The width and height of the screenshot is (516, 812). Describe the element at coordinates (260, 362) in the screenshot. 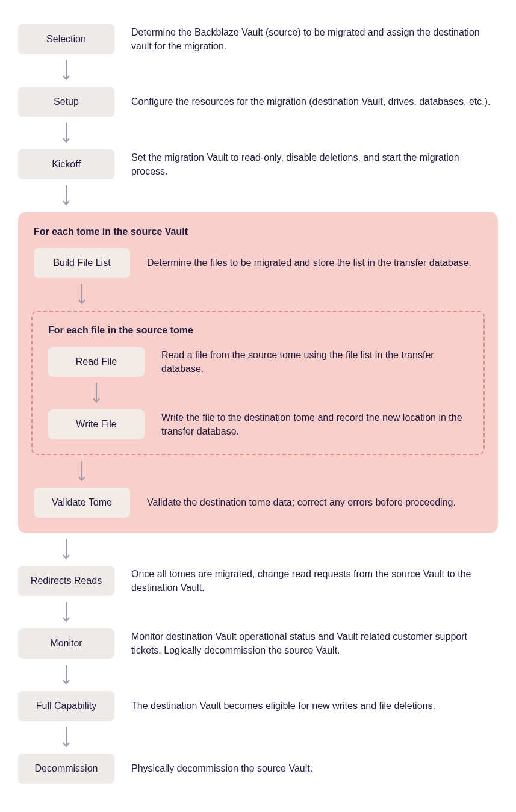

I see `step-read-file: Read File Read a file from the source to…` at that location.